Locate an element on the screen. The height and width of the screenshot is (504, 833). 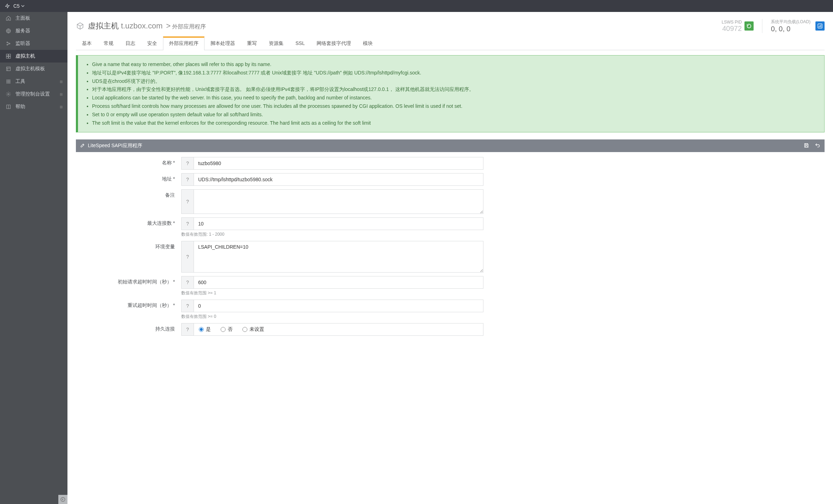
stats-button is located at coordinates (820, 26).